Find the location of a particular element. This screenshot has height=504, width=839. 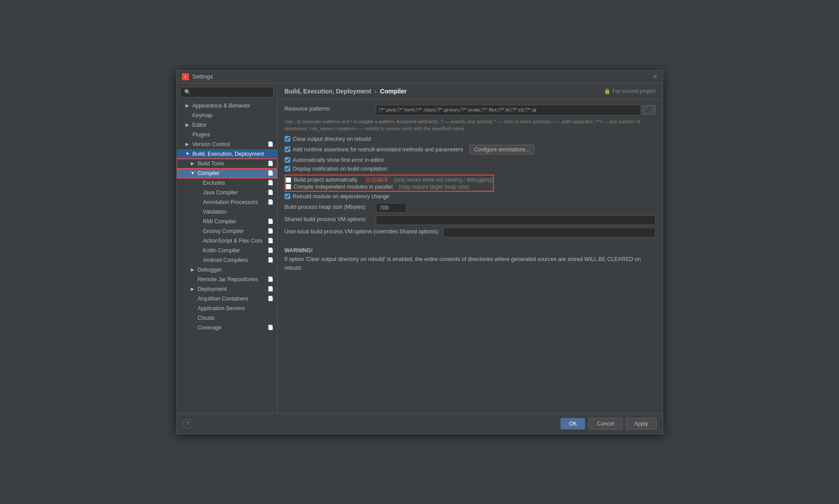

sidebar-item-java-compiler: Java Compiler 📄 is located at coordinates (227, 193).